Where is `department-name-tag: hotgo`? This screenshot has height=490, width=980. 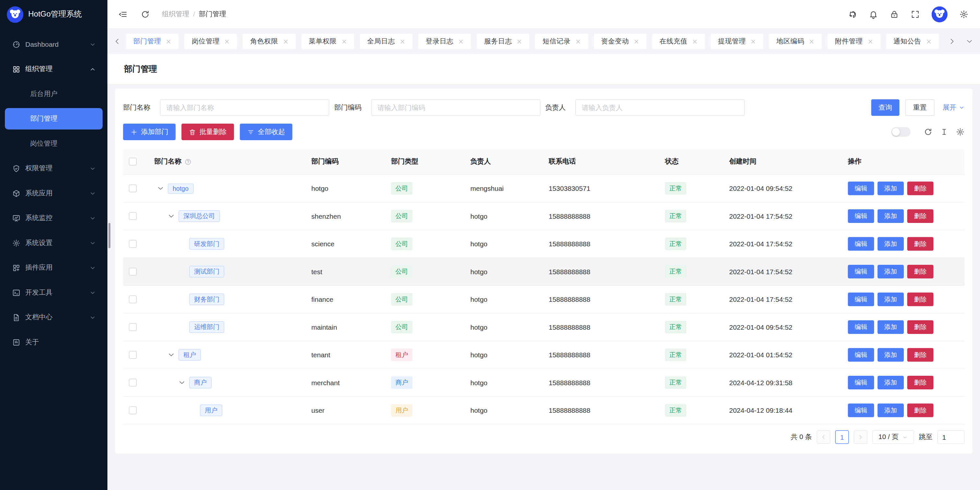 department-name-tag: hotgo is located at coordinates (181, 189).